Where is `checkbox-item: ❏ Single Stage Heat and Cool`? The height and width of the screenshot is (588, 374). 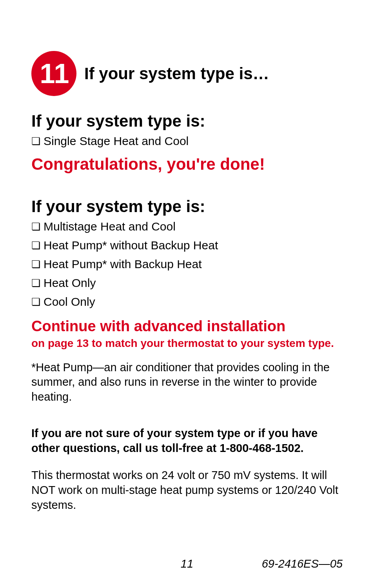 checkbox-item: ❏ Single Stage Heat and Cool is located at coordinates (187, 141).